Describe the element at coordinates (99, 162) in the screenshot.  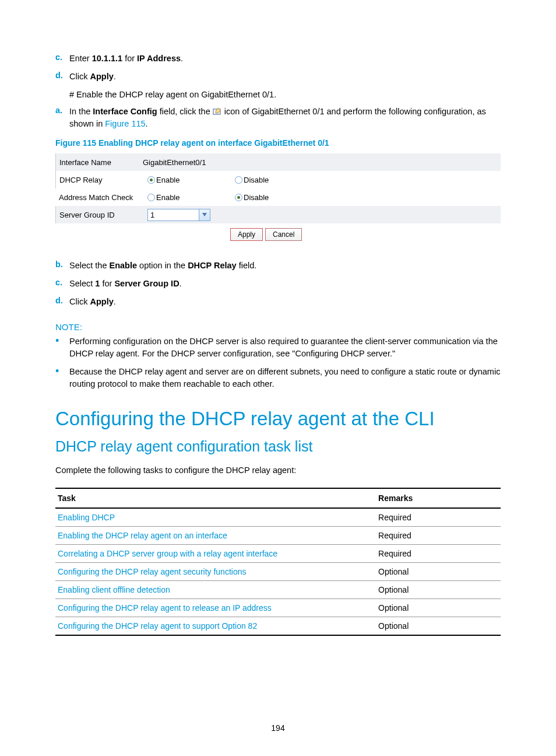
I see `label-interface-name: Interface Name` at that location.